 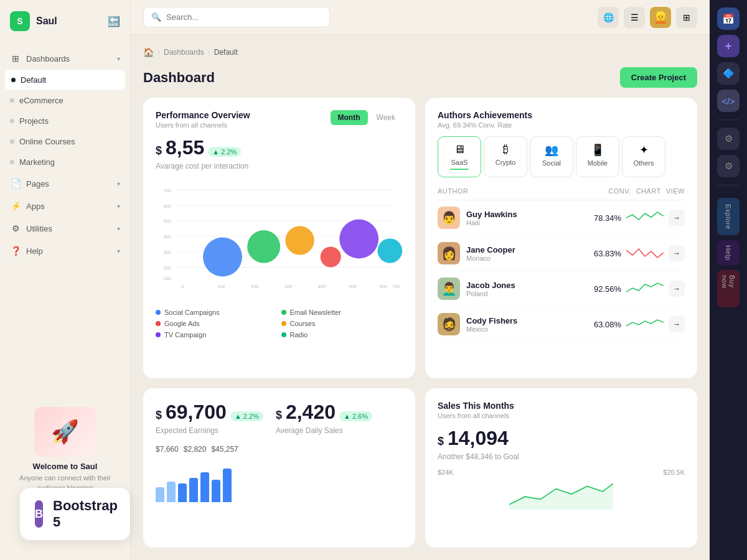 What do you see at coordinates (356, 416) in the screenshot?
I see `daily-sales-badge: ▲ 2.6%` at bounding box center [356, 416].